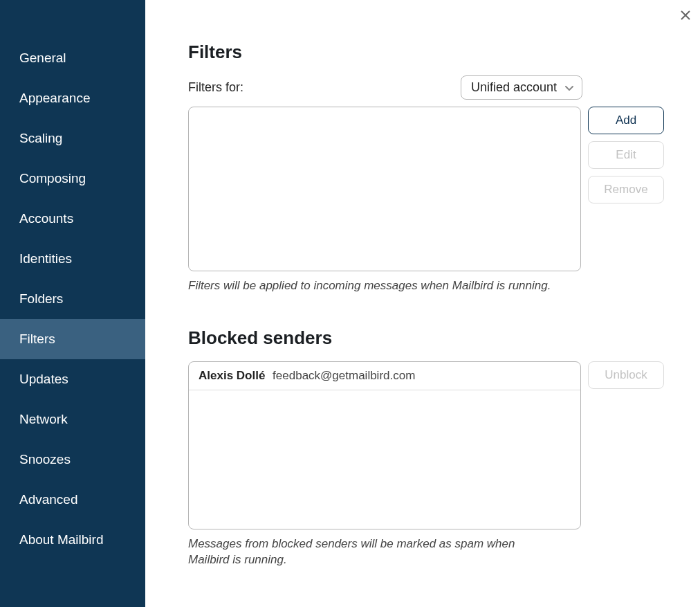 This screenshot has height=607, width=700. What do you see at coordinates (73, 460) in the screenshot?
I see `sidebar-item-snoozes: Snoozes` at bounding box center [73, 460].